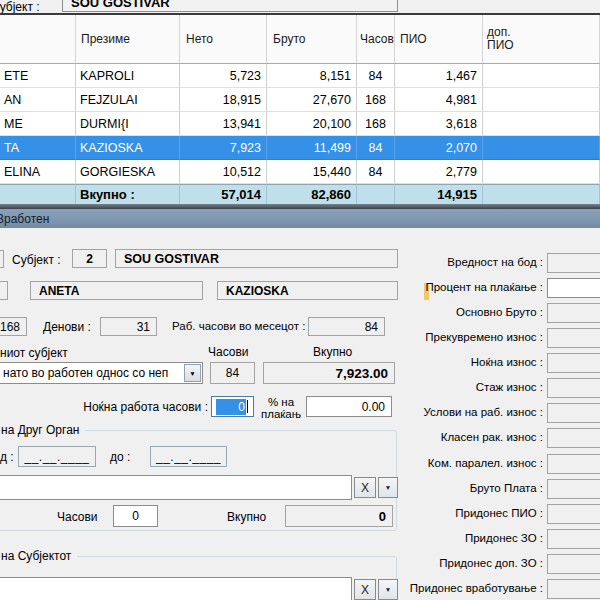  I want to click on cell-surname: GORGIESKA, so click(128, 172).